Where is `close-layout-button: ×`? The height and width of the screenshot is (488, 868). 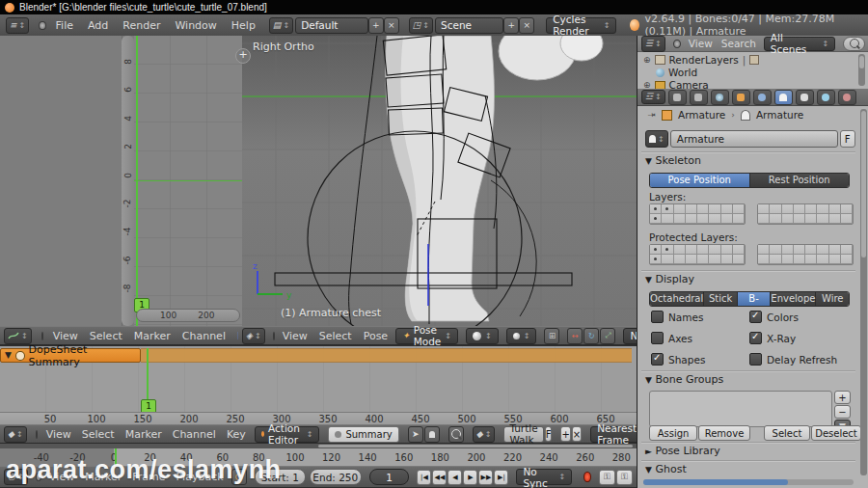 close-layout-button: × is located at coordinates (392, 25).